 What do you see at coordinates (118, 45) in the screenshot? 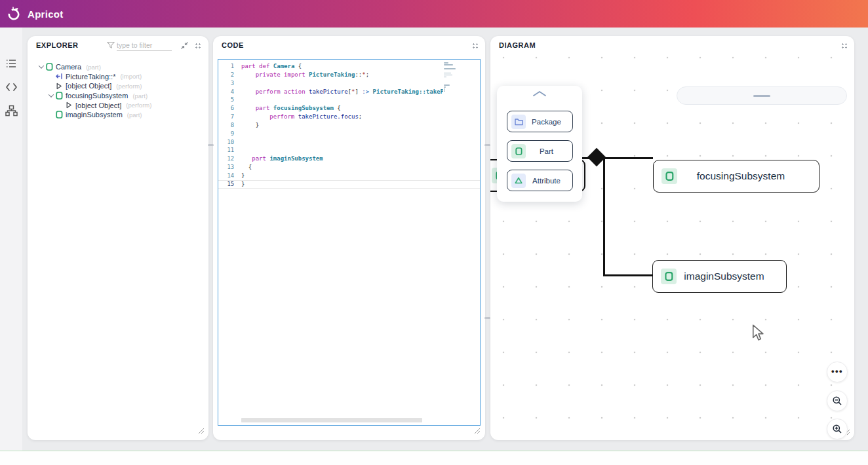
I see `explorer-header: EXPLORER` at bounding box center [118, 45].